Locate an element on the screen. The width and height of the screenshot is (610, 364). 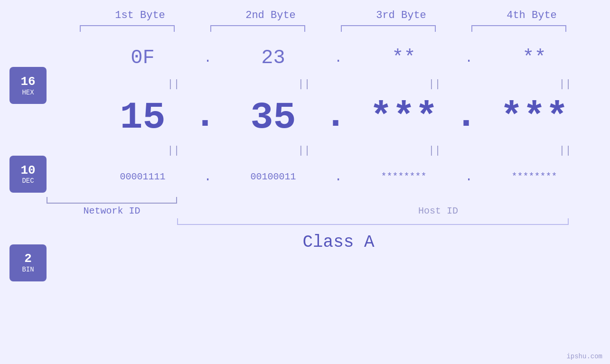
eq-sign-3: || is located at coordinates (434, 84).